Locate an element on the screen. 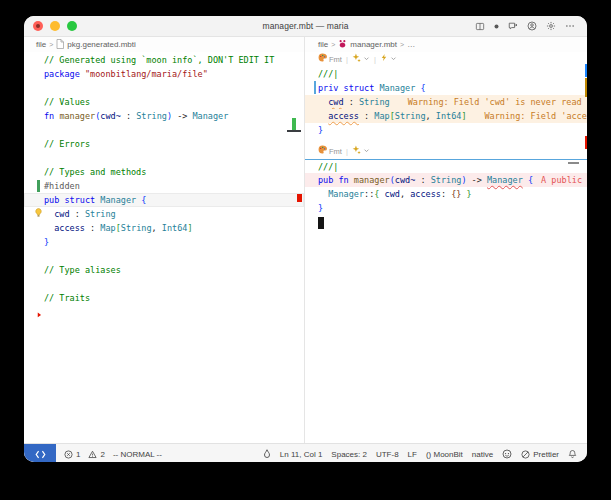  code-line: access : Map[String, Int64] is located at coordinates (164, 228).